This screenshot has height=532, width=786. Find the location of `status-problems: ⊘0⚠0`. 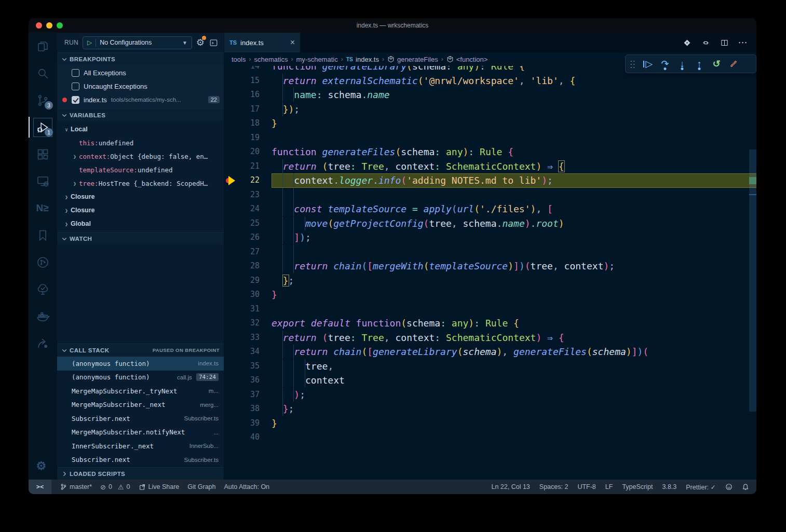

status-problems: ⊘0⚠0 is located at coordinates (115, 487).